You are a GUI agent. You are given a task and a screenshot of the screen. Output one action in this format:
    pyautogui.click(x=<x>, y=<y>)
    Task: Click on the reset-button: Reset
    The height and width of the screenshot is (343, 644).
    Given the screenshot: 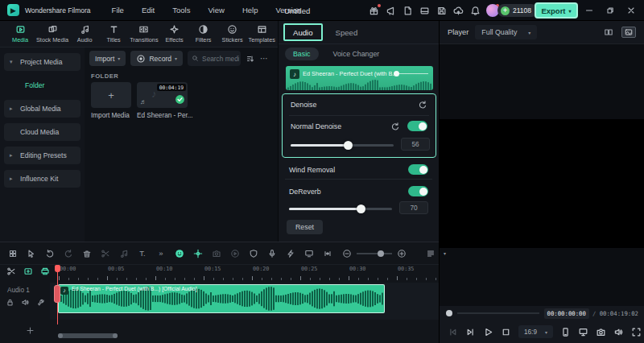 What is the action you would take?
    pyautogui.click(x=304, y=227)
    